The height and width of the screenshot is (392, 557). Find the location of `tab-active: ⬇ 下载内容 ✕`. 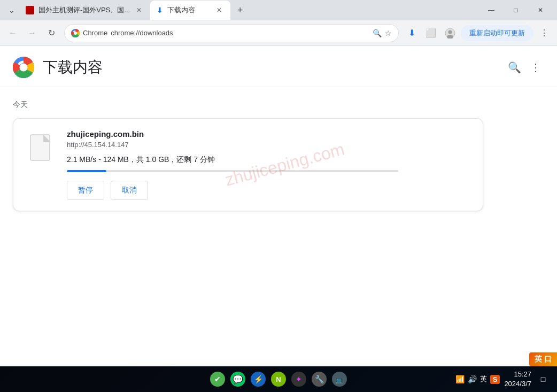

tab-active: ⬇ 下载内容 ✕ is located at coordinates (190, 10).